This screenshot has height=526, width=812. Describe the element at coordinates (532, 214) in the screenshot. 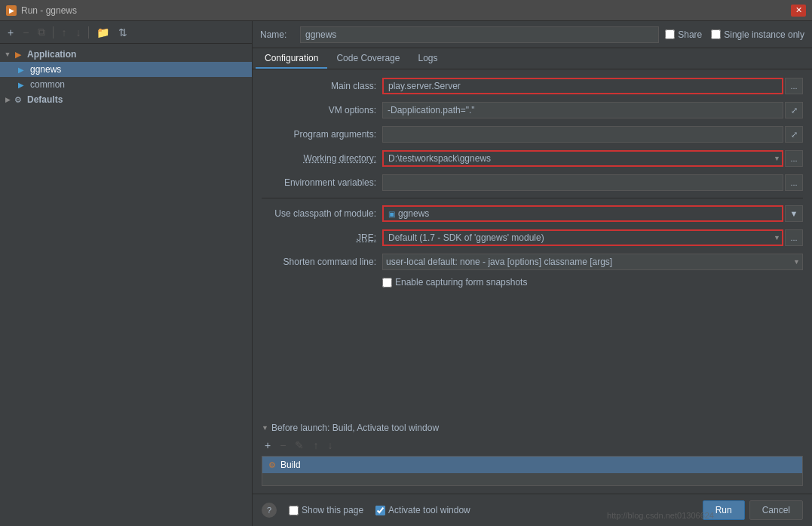

I see `classpath-row: Use classpath of module: ▣ ggnews ▼` at that location.